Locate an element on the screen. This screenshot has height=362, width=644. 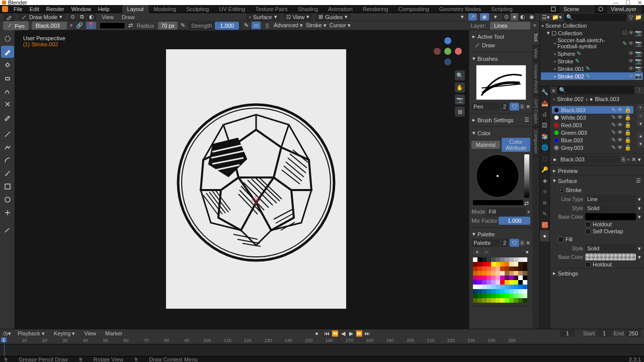
jump-end-button: ⏭ is located at coordinates (367, 333).